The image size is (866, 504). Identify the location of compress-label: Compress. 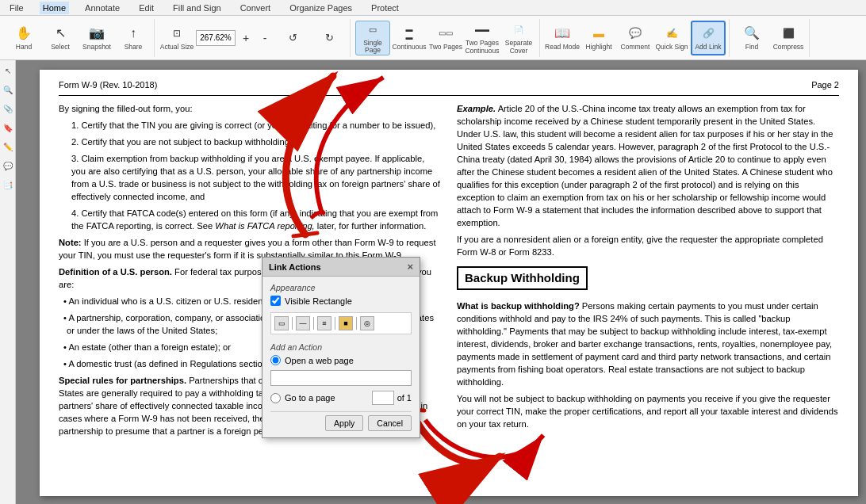
(788, 48).